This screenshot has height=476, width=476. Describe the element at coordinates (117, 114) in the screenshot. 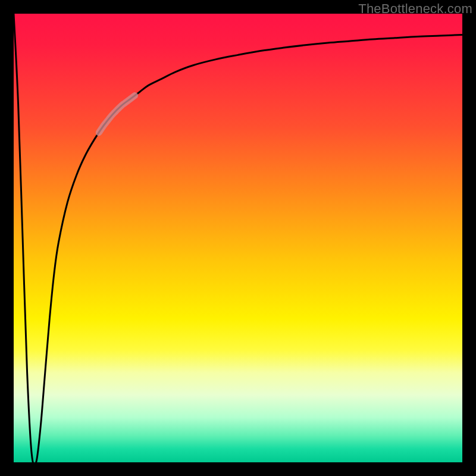

I see `bottleneck-curve-highlight` at that location.